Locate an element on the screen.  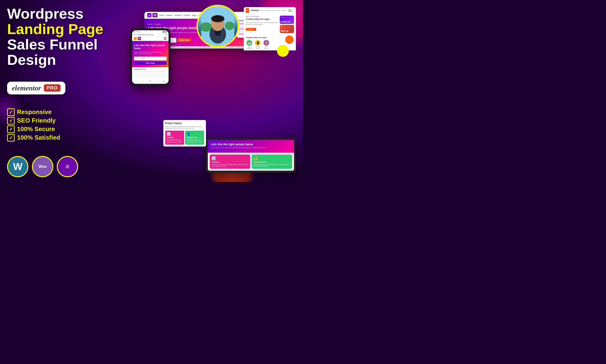
elementor-logo: ≡ is located at coordinates (67, 167).